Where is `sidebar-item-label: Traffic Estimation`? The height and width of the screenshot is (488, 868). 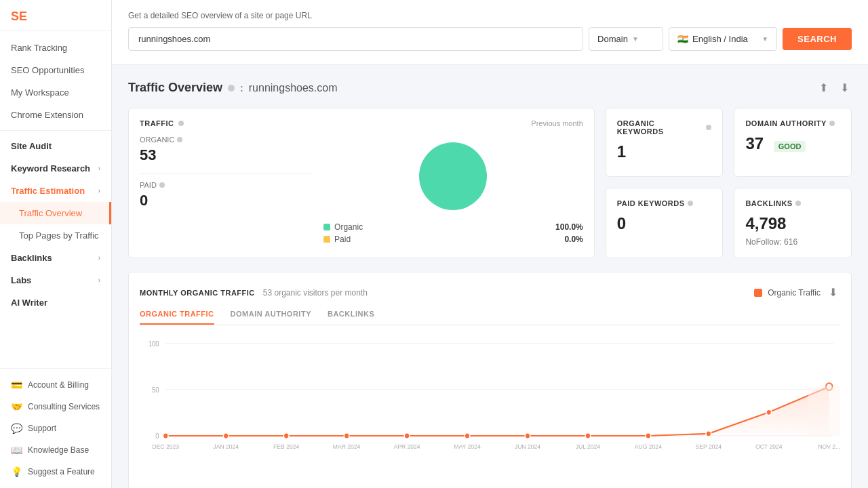 sidebar-item-label: Traffic Estimation is located at coordinates (47, 191).